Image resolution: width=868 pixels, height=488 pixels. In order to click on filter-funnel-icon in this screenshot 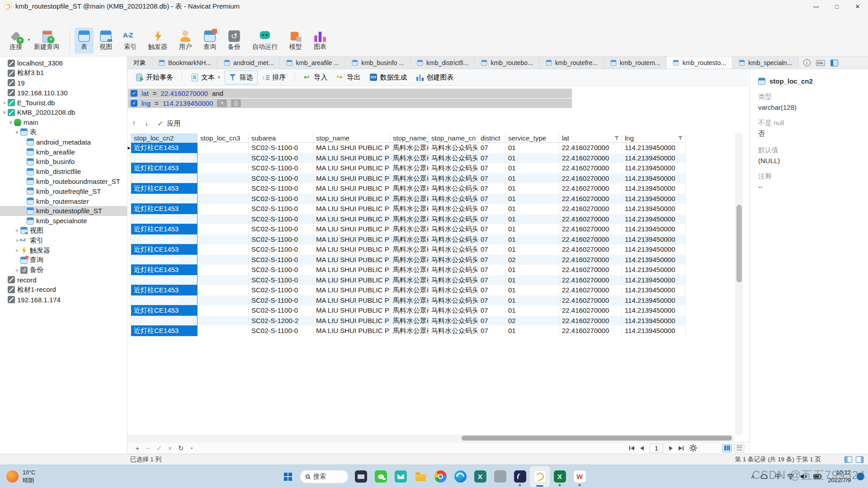, I will do `click(680, 138)`.